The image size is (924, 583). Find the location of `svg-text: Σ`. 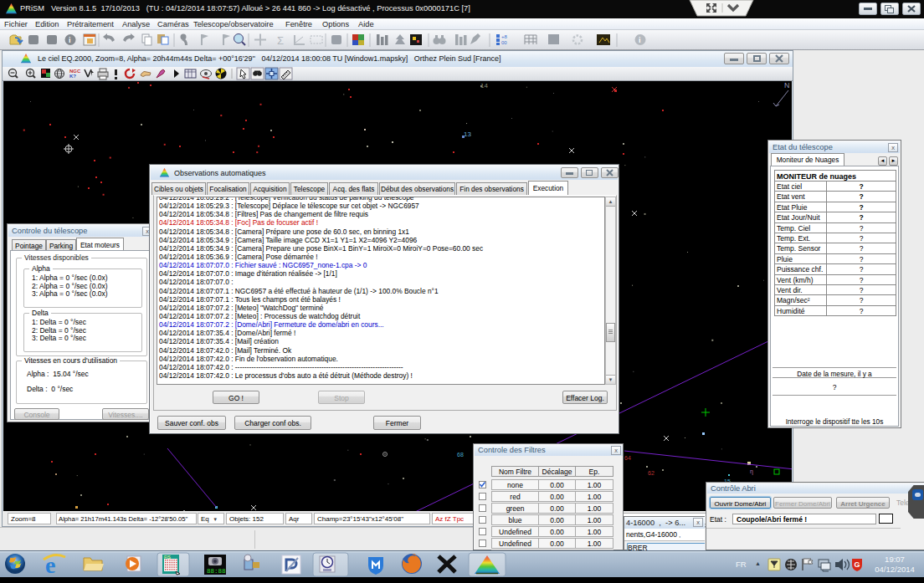

svg-text: Σ is located at coordinates (280, 40).